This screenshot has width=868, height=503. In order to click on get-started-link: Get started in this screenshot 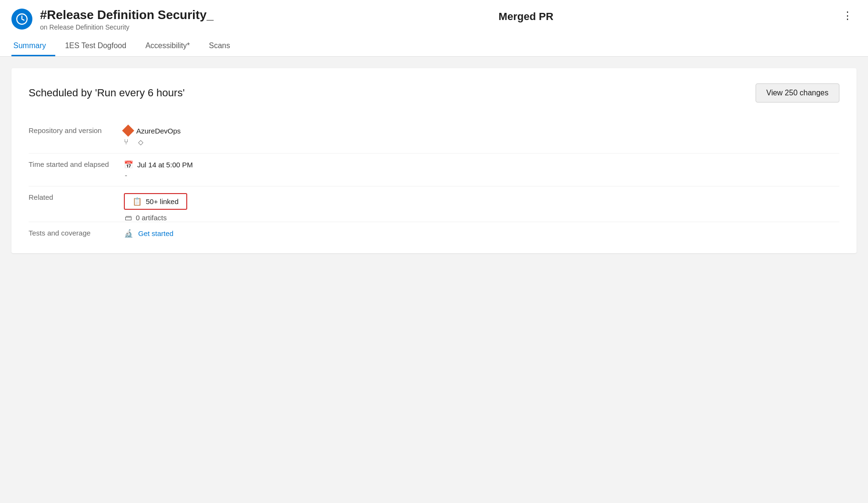, I will do `click(156, 234)`.